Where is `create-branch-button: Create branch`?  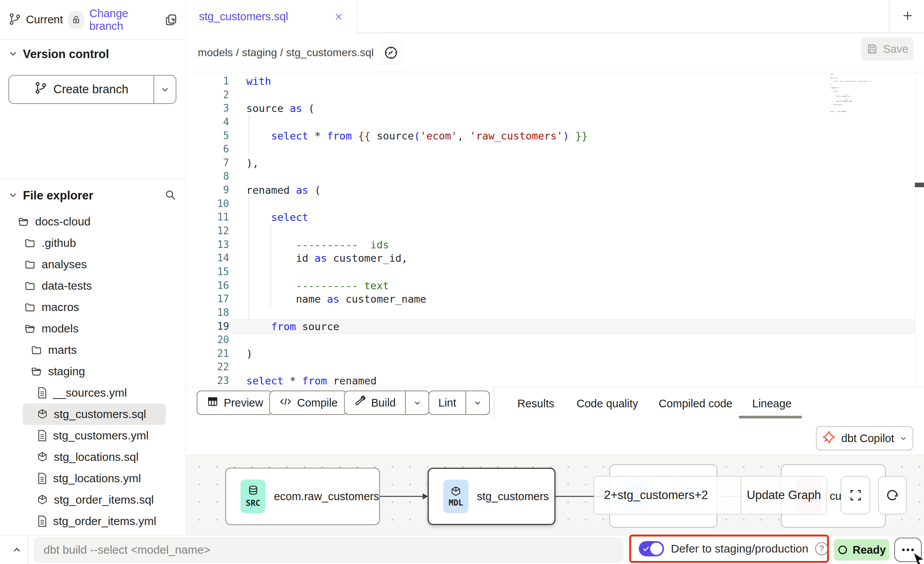 create-branch-button: Create branch is located at coordinates (92, 89).